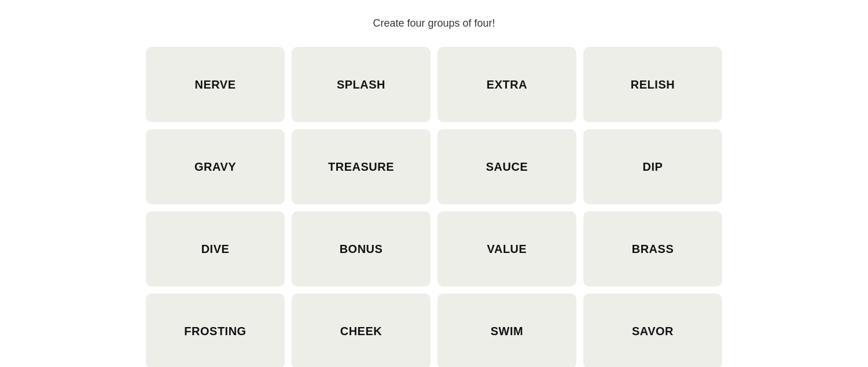  Describe the element at coordinates (215, 249) in the screenshot. I see `tile-label-dive: DIVE` at that location.